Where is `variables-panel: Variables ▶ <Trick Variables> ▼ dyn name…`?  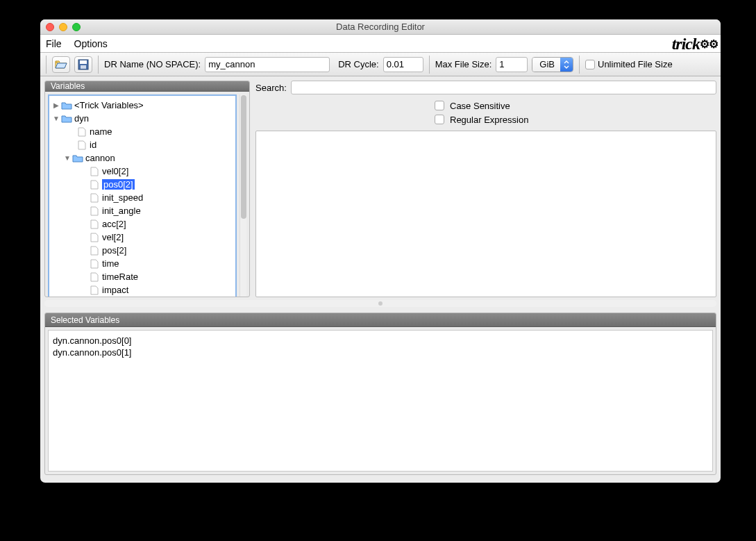
variables-panel: Variables ▶ <Trick Variables> ▼ dyn name… is located at coordinates (147, 189).